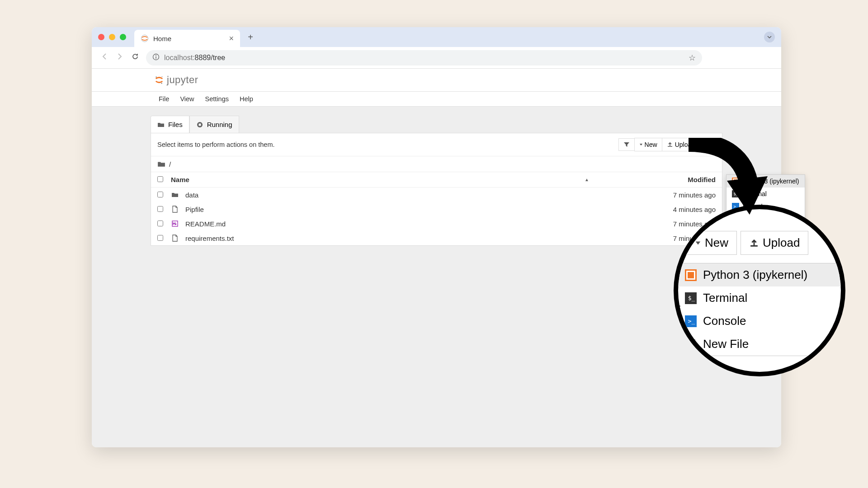 The width and height of the screenshot is (868, 488). I want to click on file-row: Pipfile4 minutes ago, so click(437, 209).